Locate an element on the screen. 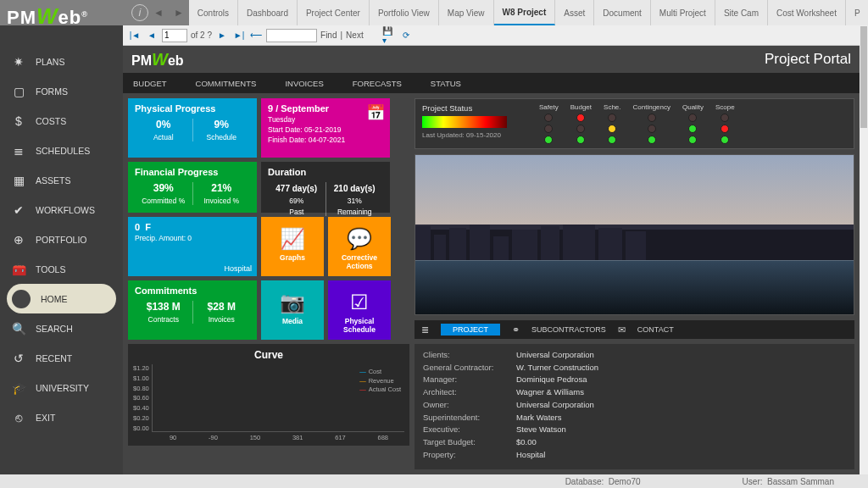 Image resolution: width=868 pixels, height=488 pixels. top-tab: Document is located at coordinates (622, 13).